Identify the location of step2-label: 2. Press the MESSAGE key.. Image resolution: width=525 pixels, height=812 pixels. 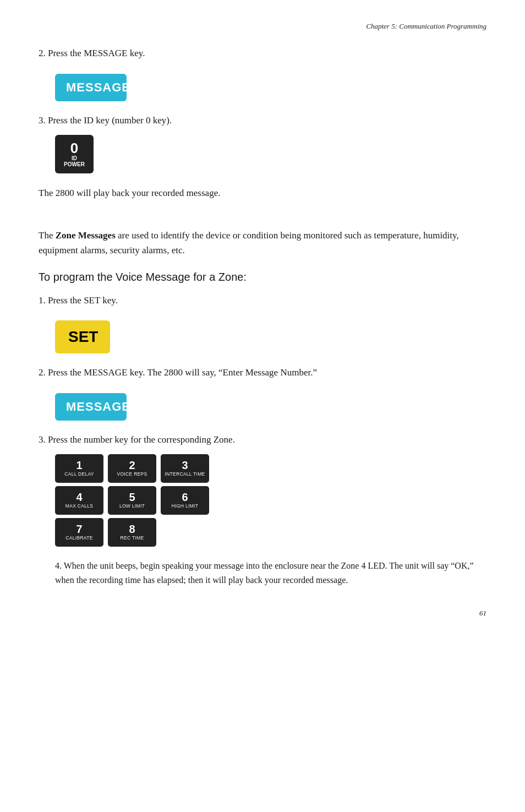
(262, 53).